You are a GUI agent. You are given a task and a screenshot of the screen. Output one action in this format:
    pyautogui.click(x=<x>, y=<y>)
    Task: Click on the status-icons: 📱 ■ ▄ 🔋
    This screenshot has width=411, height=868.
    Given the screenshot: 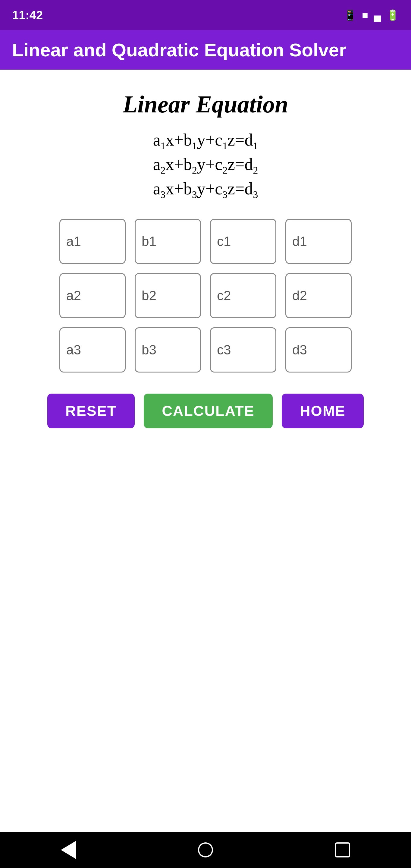 What is the action you would take?
    pyautogui.click(x=371, y=15)
    